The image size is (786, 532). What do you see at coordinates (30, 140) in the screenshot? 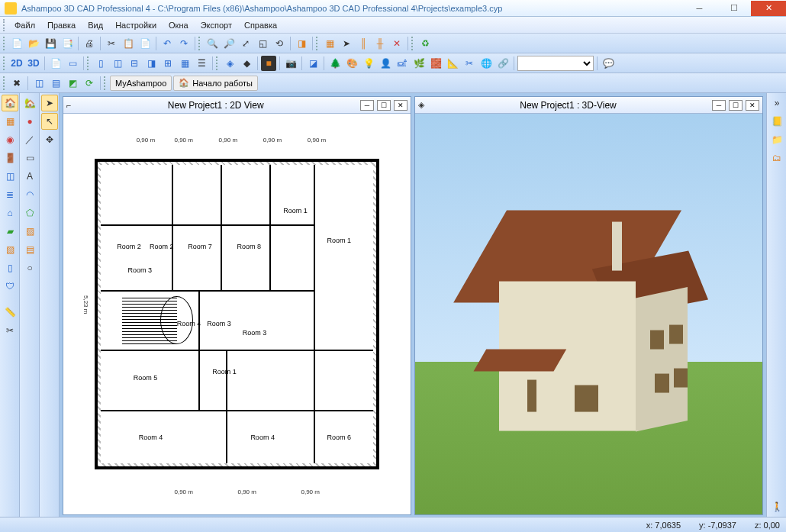
I see `line-tool-icon: ／` at bounding box center [30, 140].